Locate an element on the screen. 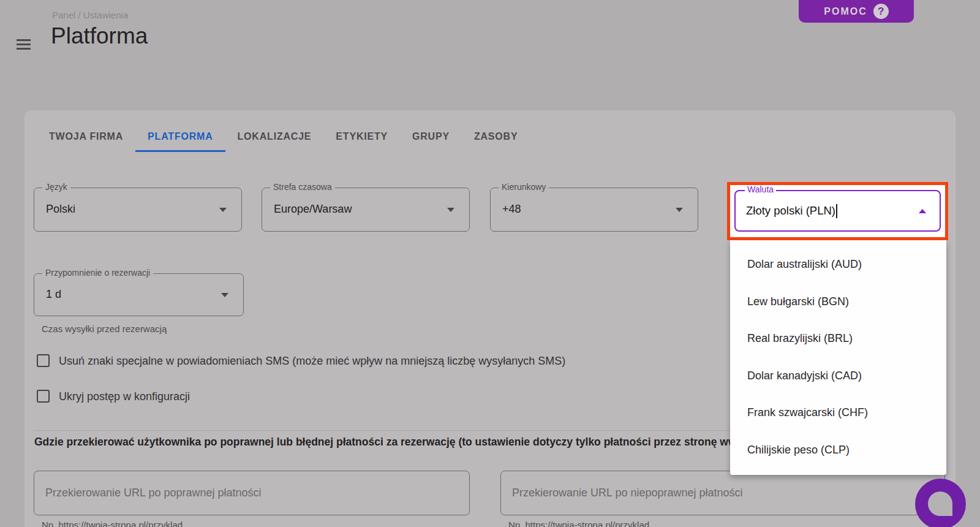 The width and height of the screenshot is (980, 527). chevron-up-icon is located at coordinates (922, 211).